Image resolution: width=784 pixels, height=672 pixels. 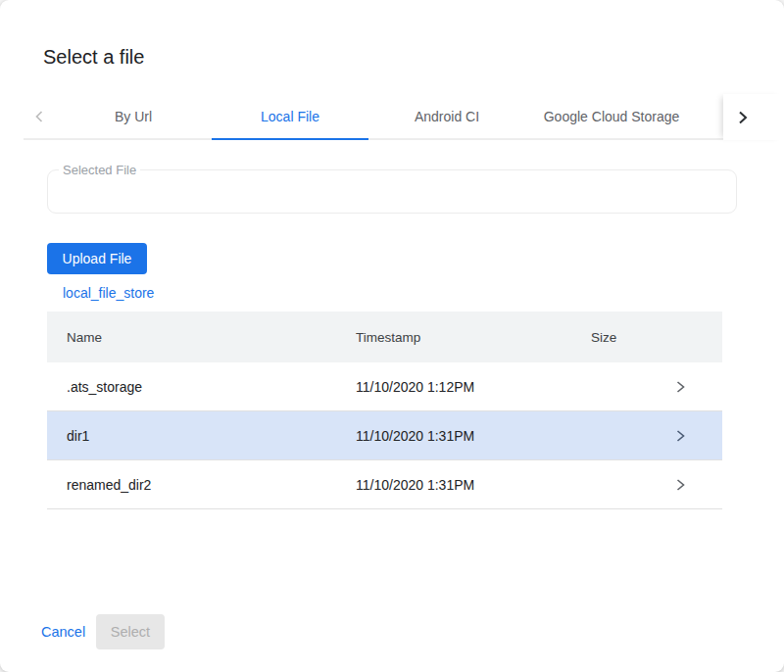 What do you see at coordinates (290, 116) in the screenshot?
I see `tab-local-file: Local File` at bounding box center [290, 116].